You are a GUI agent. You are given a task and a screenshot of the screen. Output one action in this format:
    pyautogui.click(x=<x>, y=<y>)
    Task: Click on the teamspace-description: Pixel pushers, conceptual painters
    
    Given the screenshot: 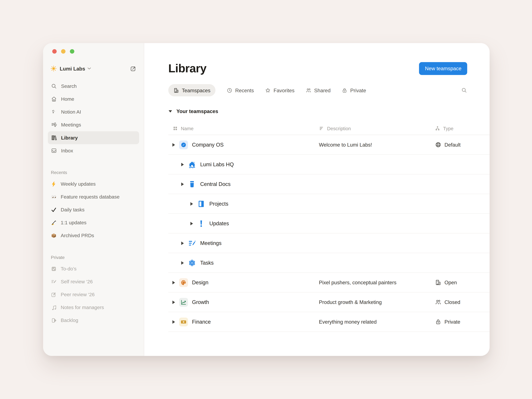 What is the action you would take?
    pyautogui.click(x=376, y=282)
    